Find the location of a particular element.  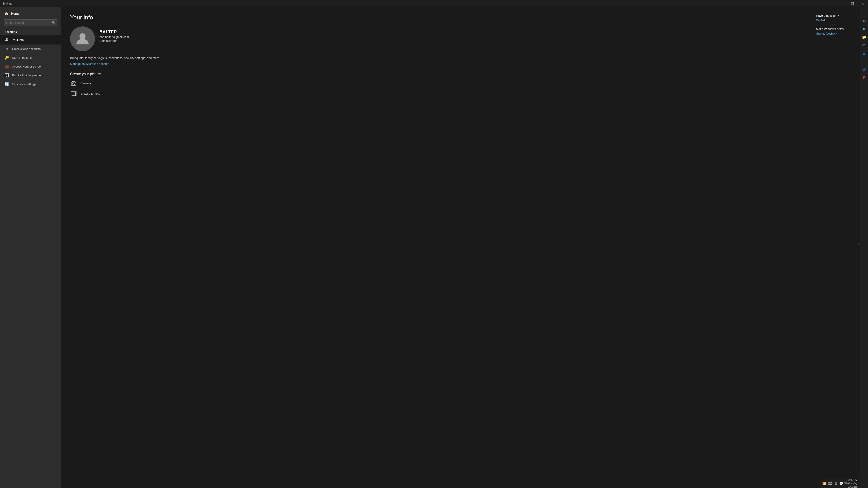

billing-info: Billing info, family settings, subscript… is located at coordinates (127, 58).